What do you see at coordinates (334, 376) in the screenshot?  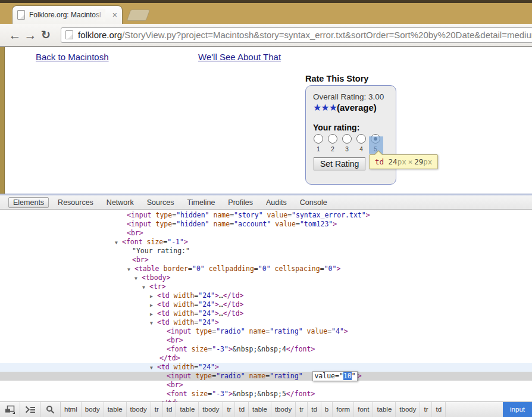 I see `attribute-edit-box: value="10"` at bounding box center [334, 376].